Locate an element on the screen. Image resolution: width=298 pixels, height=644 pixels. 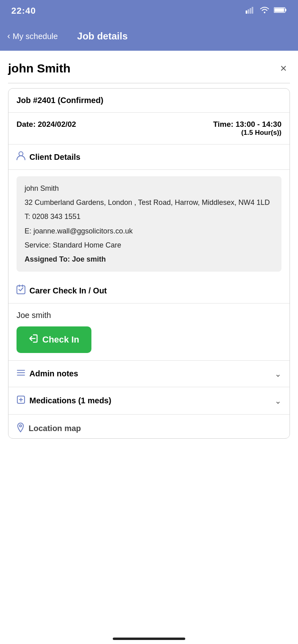
client-address: 32 Cumberland Gardens, London , Test Roa… is located at coordinates (149, 203).